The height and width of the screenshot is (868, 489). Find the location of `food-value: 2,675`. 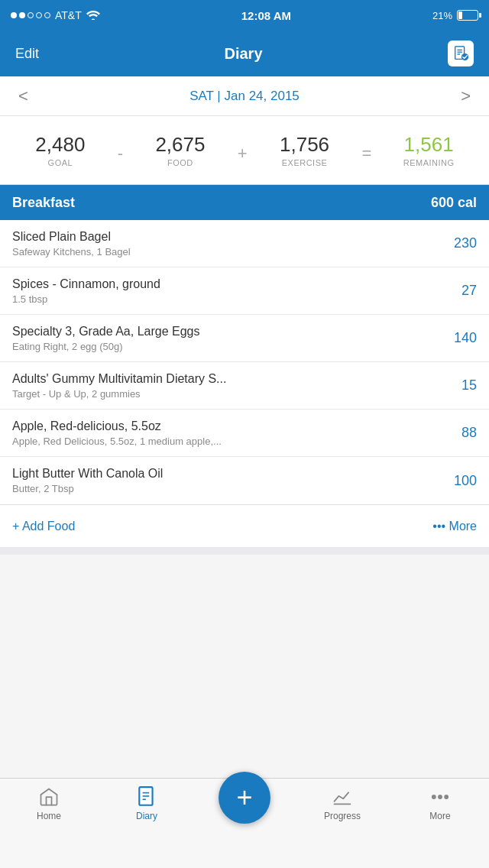

food-value: 2,675 is located at coordinates (180, 145).